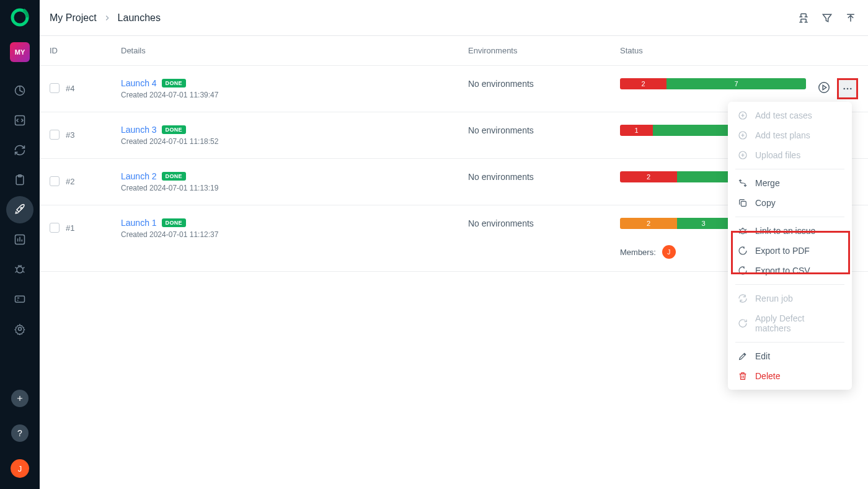 The height and width of the screenshot is (489, 868). What do you see at coordinates (139, 18) in the screenshot?
I see `breadcrumb-page: Launches` at bounding box center [139, 18].